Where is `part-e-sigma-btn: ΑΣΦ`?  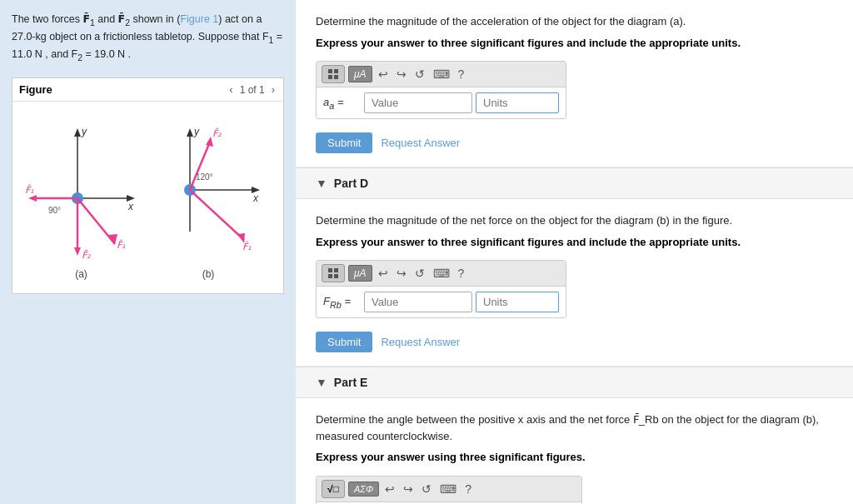 part-e-sigma-btn: ΑΣΦ is located at coordinates (363, 489).